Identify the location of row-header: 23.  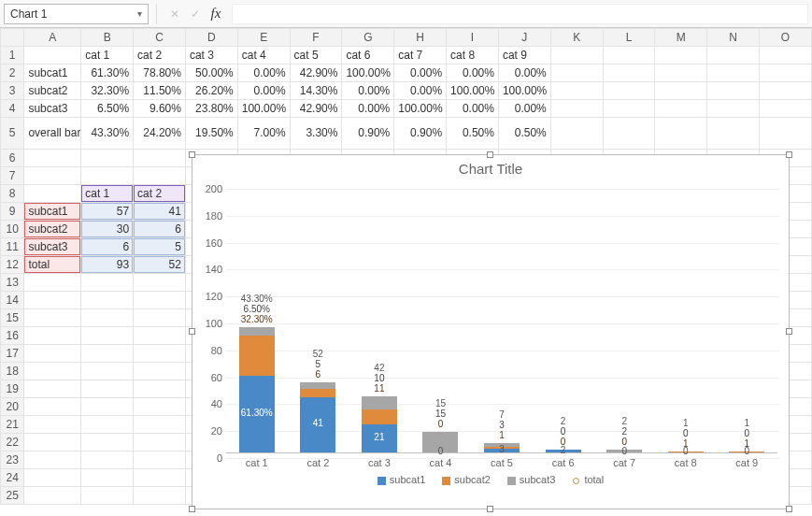
(13, 460).